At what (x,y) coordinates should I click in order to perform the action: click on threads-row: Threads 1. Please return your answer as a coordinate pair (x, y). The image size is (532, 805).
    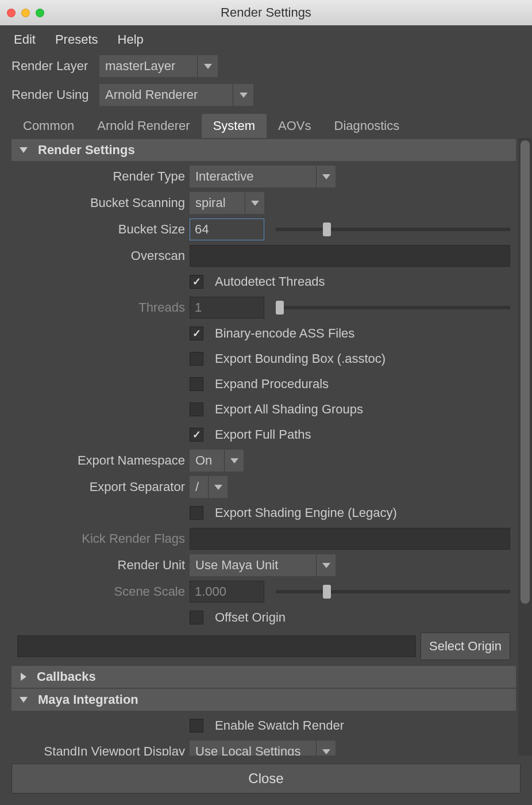
    Looking at the image, I should click on (264, 308).